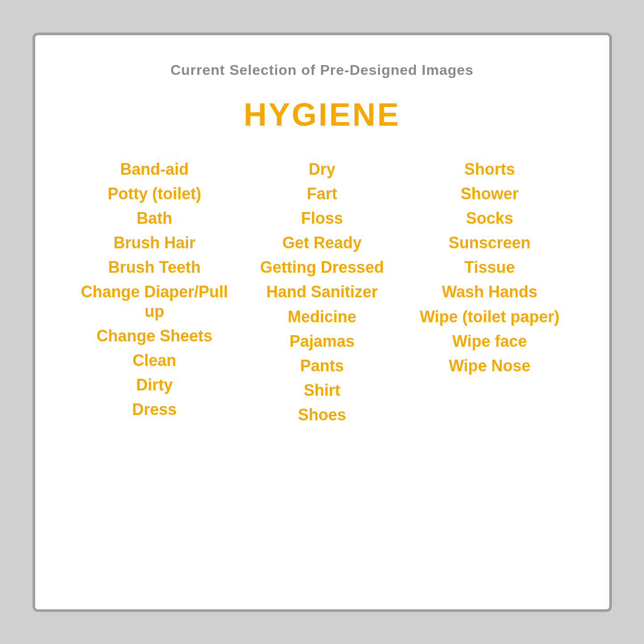 The image size is (644, 644). Describe the element at coordinates (154, 336) in the screenshot. I see `list-item: Change Sheets` at that location.